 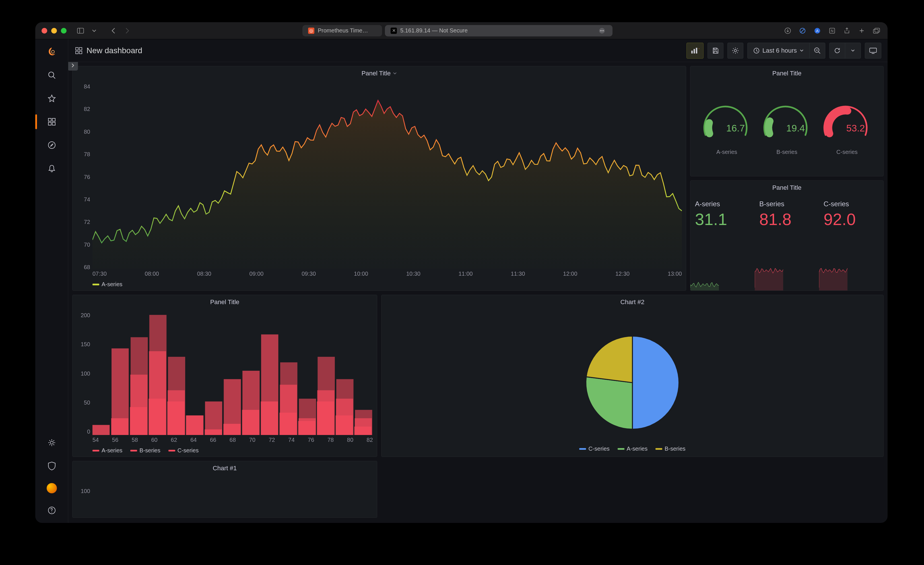 What do you see at coordinates (52, 145) in the screenshot?
I see `explore-icon` at bounding box center [52, 145].